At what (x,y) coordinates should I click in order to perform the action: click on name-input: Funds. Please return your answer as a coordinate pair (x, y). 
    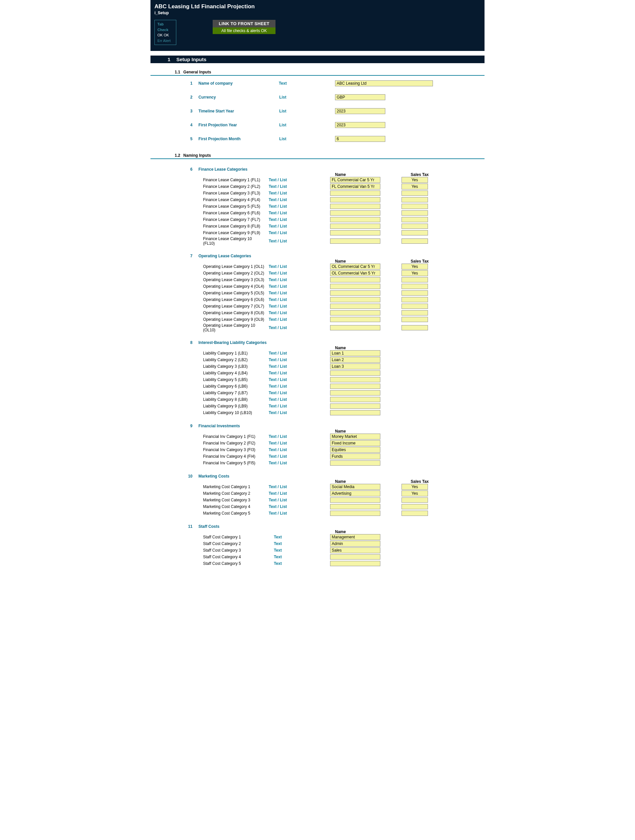
    Looking at the image, I should click on (355, 456).